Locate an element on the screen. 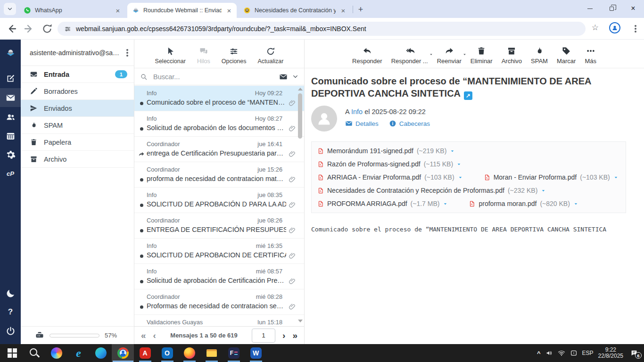 This screenshot has width=644, height=362. reload-button is located at coordinates (47, 29).